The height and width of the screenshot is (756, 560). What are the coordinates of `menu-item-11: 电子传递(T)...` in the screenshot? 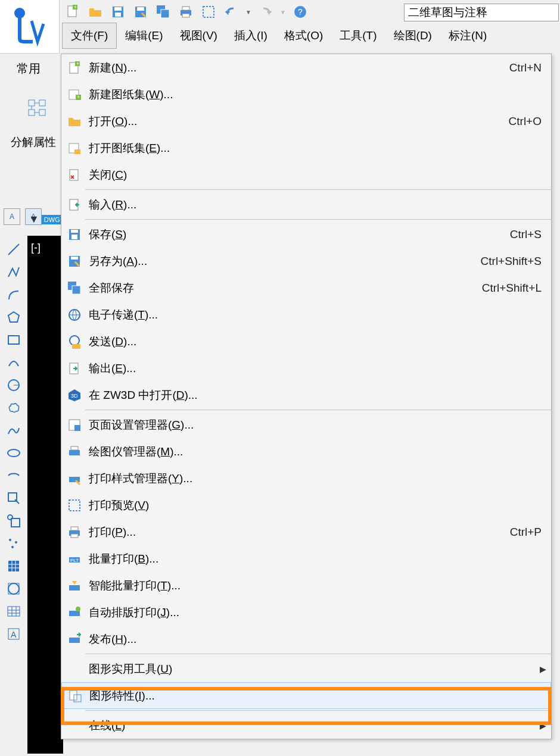 It's located at (306, 314).